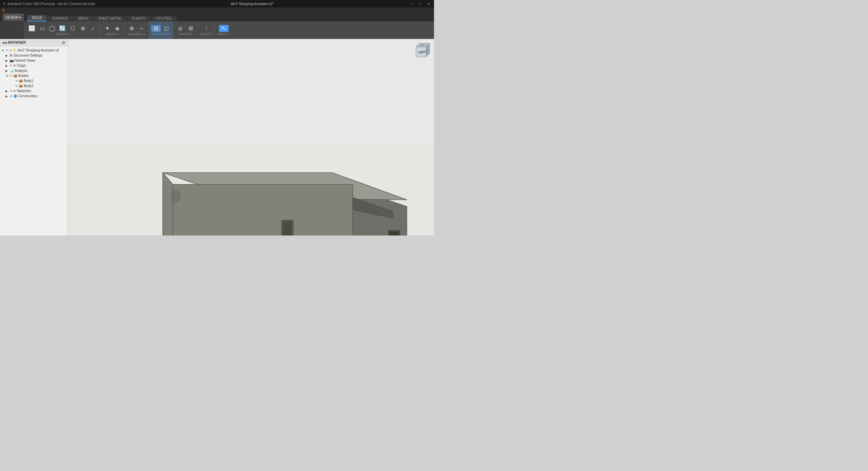  I want to click on tree-label-origin: Origin, so click(22, 66).